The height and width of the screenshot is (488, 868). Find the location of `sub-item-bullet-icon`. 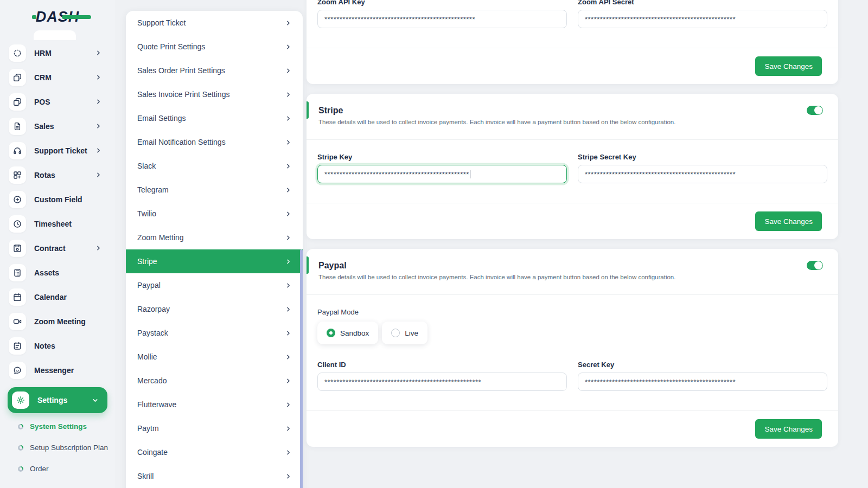

sub-item-bullet-icon is located at coordinates (21, 427).